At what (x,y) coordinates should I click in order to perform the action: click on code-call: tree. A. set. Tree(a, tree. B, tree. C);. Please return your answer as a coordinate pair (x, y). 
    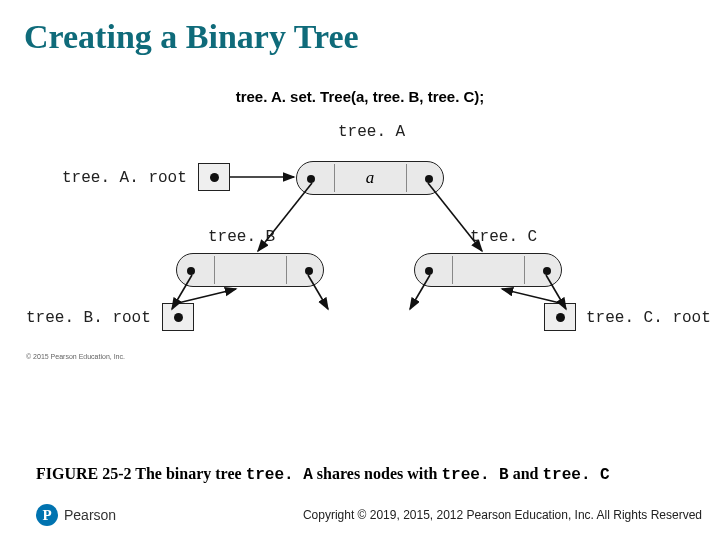
    Looking at the image, I should click on (360, 96).